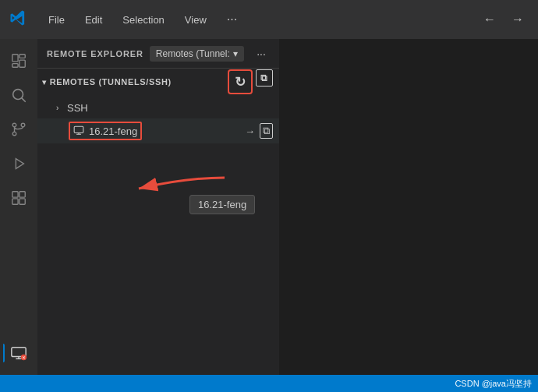  What do you see at coordinates (158, 120) in the screenshot?
I see `tree: › SSH 16.21-feng →` at bounding box center [158, 120].